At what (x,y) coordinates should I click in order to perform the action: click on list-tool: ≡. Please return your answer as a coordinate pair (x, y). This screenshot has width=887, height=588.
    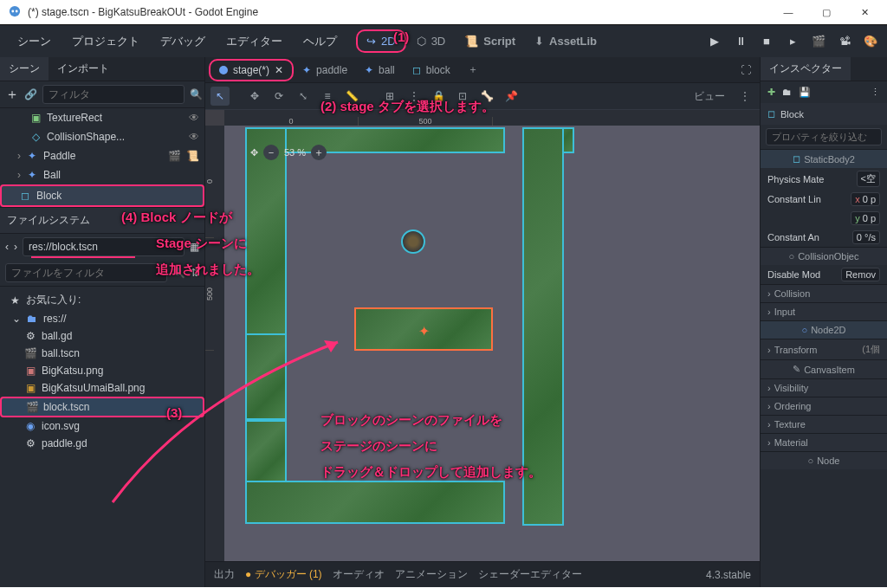
    Looking at the image, I should click on (327, 96).